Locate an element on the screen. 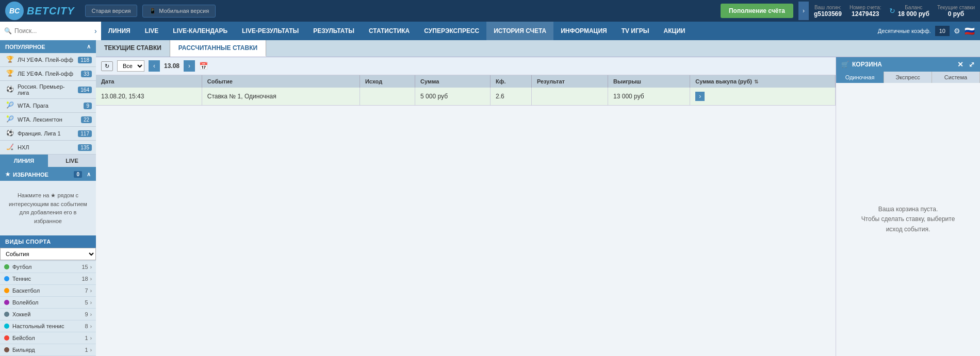  sobytiya-select: События is located at coordinates (48, 254).